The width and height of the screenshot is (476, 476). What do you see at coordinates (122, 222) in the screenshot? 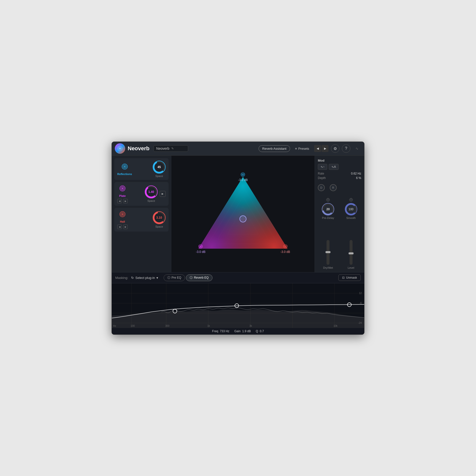
I see `hall-label: Hall` at bounding box center [122, 222].